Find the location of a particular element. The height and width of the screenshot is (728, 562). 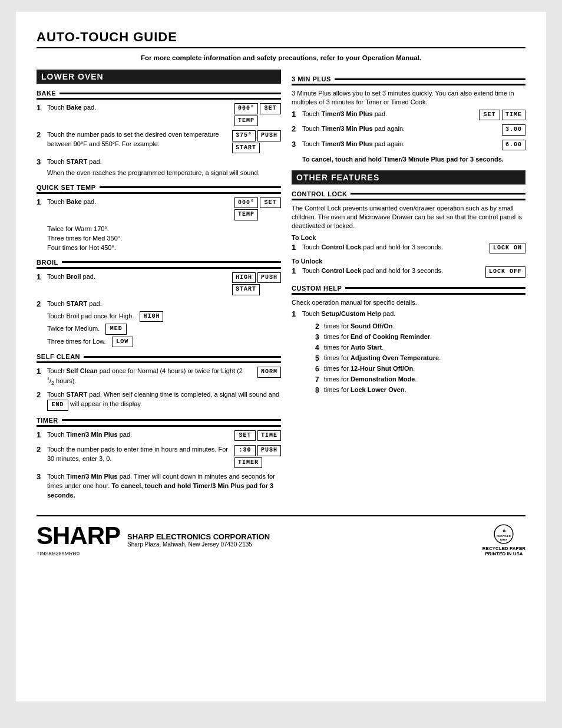

page-title: AUTO-TOUCH GUIDE is located at coordinates (281, 39).